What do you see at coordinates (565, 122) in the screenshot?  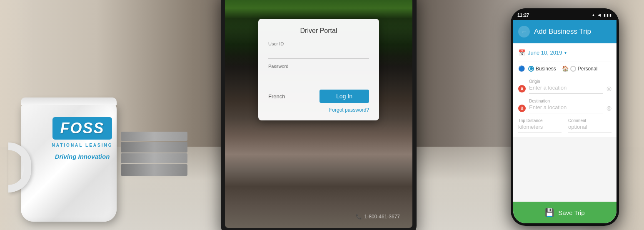 I see `phone-screen: ← Add Business Trip 📅 June 10, 2019 ▾ 🔵` at bounding box center [565, 122].